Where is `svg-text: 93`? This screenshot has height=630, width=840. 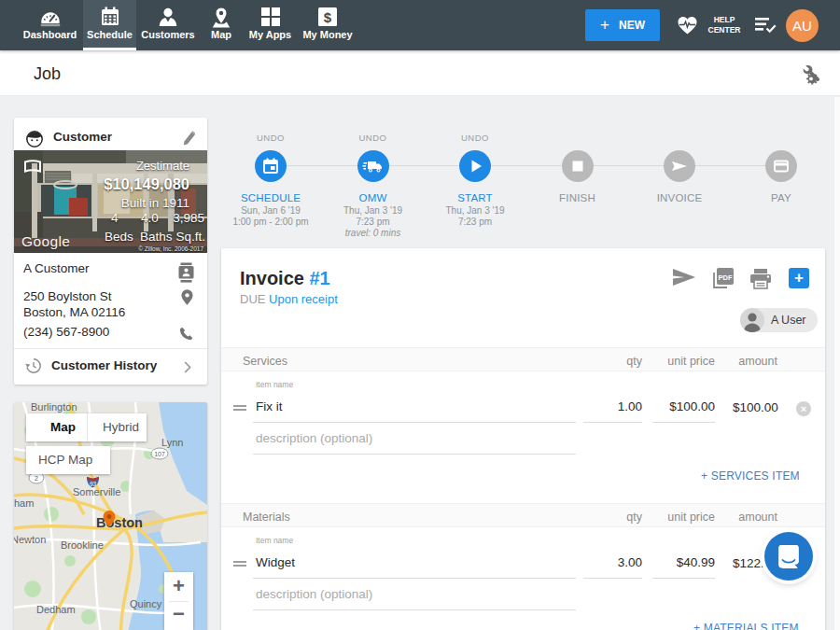
svg-text: 93 is located at coordinates (93, 483).